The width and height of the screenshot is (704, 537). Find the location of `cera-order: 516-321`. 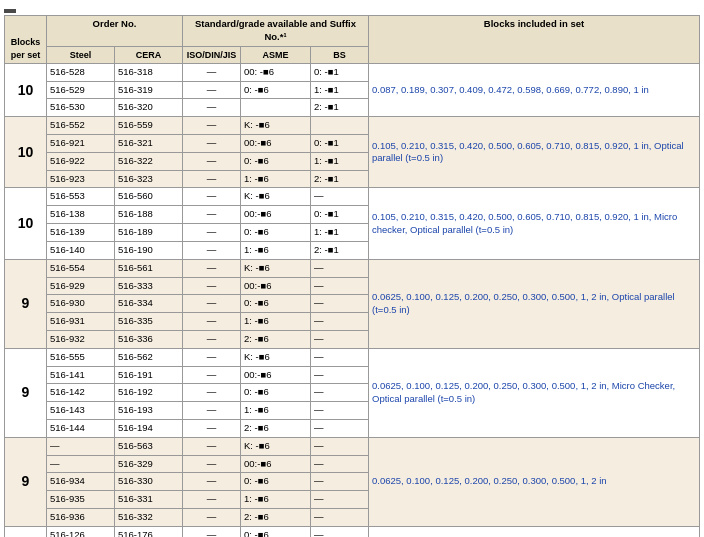

cera-order: 516-321 is located at coordinates (149, 144).